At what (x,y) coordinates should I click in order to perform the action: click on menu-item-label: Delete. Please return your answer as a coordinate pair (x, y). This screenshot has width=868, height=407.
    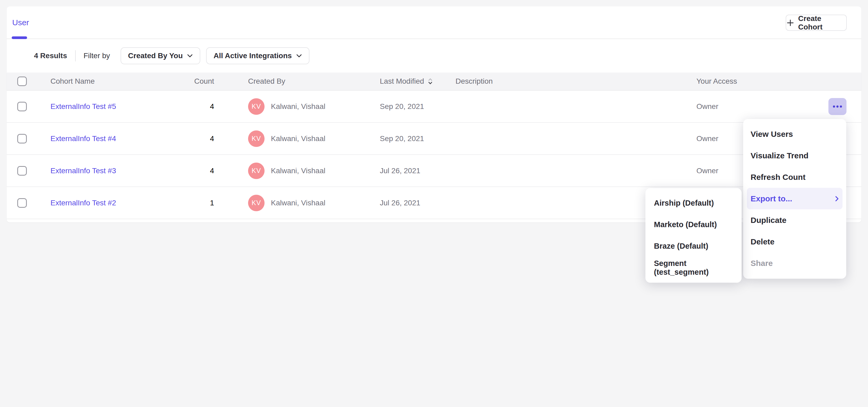
    Looking at the image, I should click on (763, 242).